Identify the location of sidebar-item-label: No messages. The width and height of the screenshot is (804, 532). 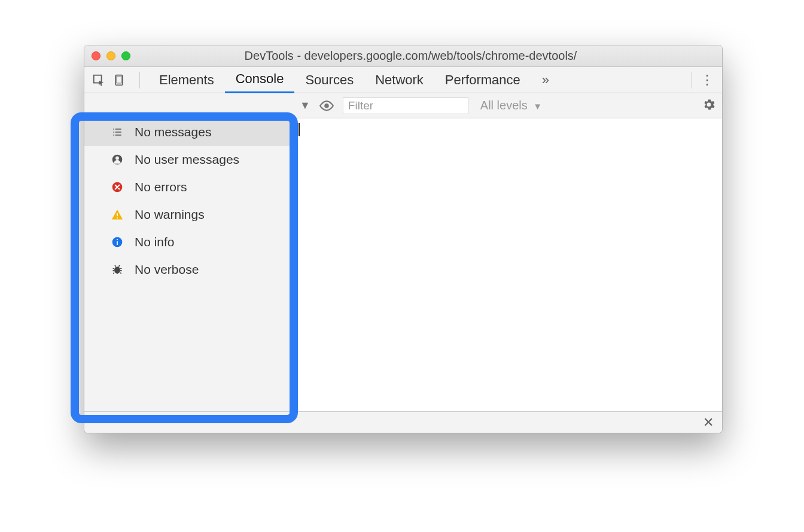
(173, 132).